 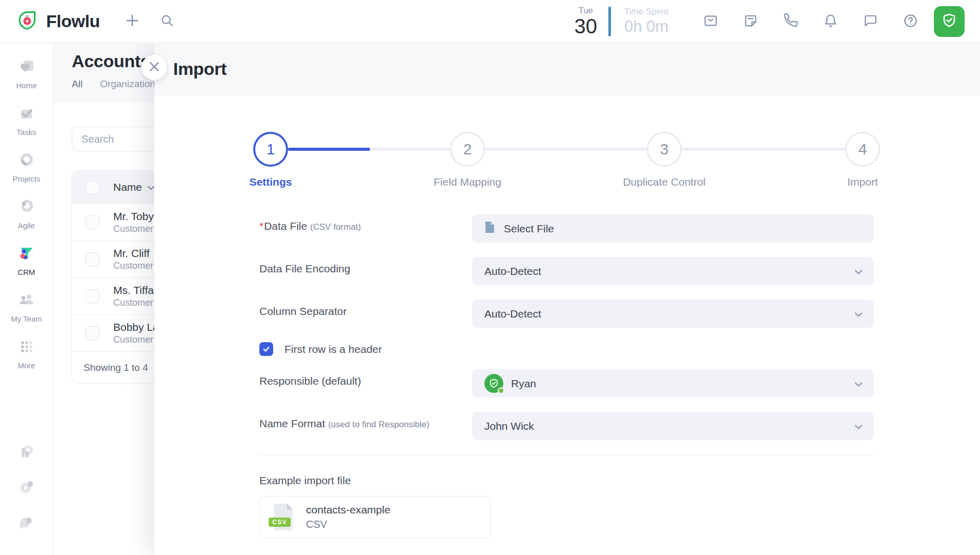 What do you see at coordinates (151, 187) in the screenshot?
I see `sort-chevron-icon` at bounding box center [151, 187].